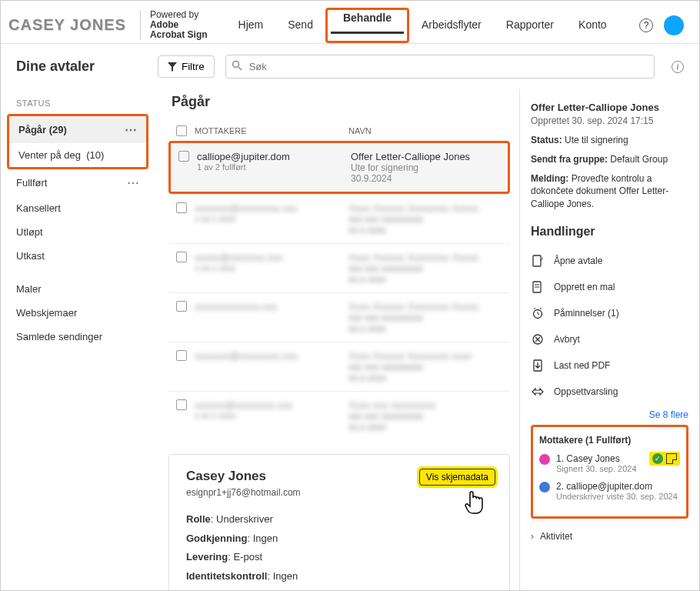 The height and width of the screenshot is (591, 700). What do you see at coordinates (609, 472) in the screenshot?
I see `recipients-box: Mottakere (1 Fullført) 1. Casey Jones Si…` at bounding box center [609, 472].